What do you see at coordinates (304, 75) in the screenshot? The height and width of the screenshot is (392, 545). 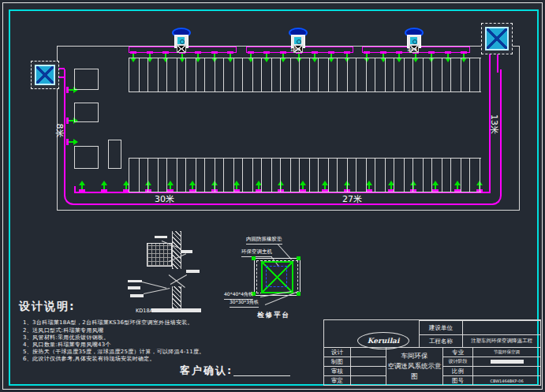 I see `machine-row-top` at bounding box center [304, 75].